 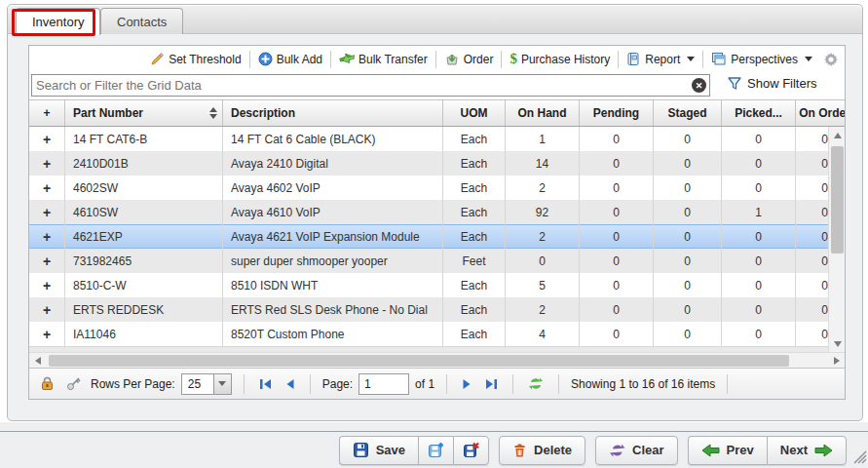 What do you see at coordinates (144, 113) in the screenshot?
I see `column-header-part-number: Part Number` at bounding box center [144, 113].